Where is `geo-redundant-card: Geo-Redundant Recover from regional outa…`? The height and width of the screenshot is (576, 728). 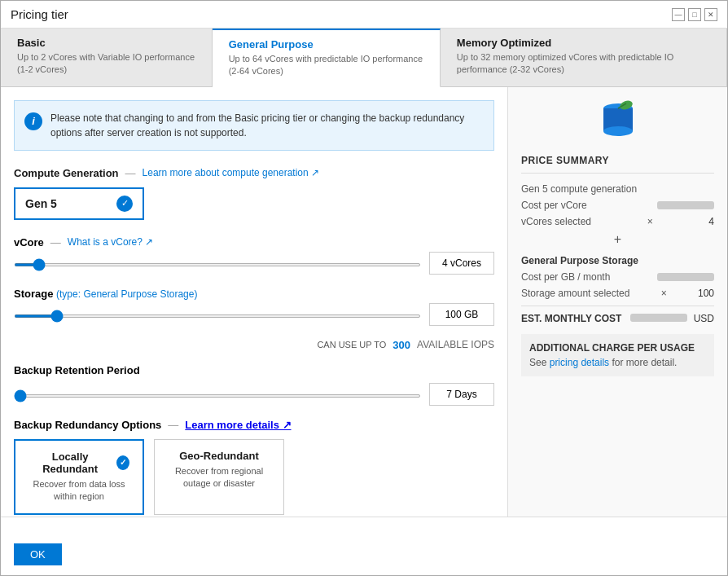
geo-redundant-card: Geo-Redundant Recover from regional outa… is located at coordinates (219, 477).